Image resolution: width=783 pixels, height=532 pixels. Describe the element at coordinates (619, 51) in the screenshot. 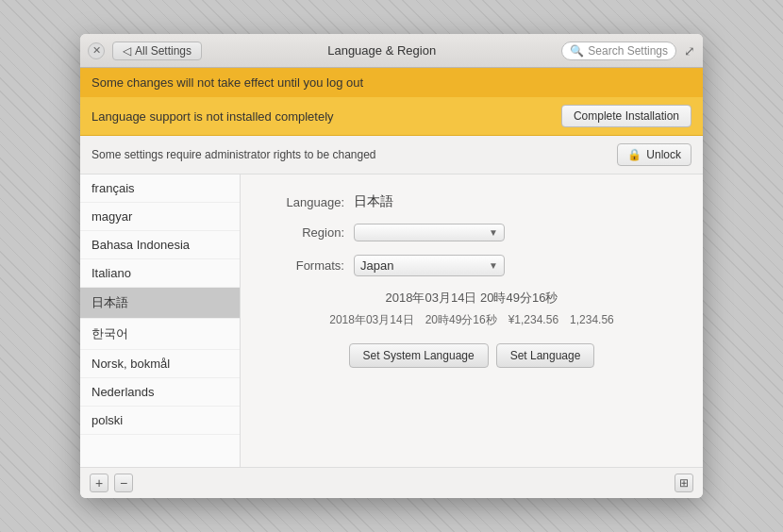

I see `search-box: 🔍 Search Settings` at that location.